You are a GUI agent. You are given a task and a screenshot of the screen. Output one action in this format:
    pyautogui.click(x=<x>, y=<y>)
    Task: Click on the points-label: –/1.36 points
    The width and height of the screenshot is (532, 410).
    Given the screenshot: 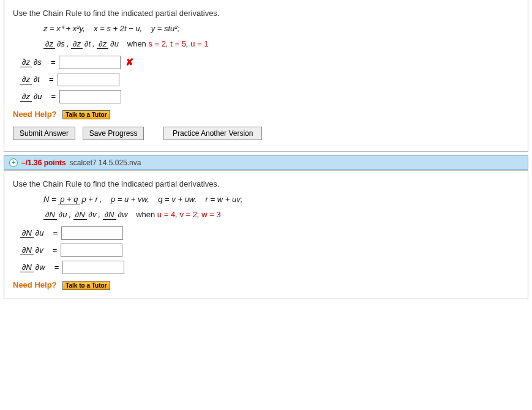 What is the action you would take?
    pyautogui.click(x=44, y=163)
    